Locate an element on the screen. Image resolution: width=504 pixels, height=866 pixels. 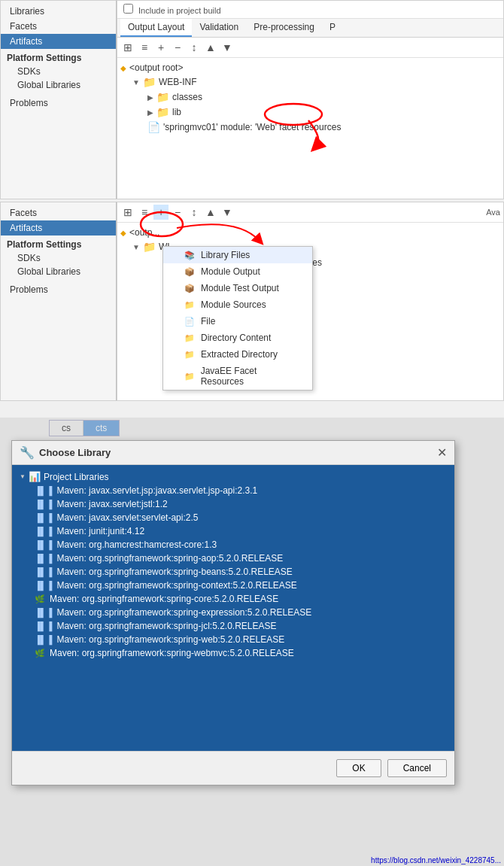
toolbar2-list-btn: ≡ is located at coordinates (144, 212).